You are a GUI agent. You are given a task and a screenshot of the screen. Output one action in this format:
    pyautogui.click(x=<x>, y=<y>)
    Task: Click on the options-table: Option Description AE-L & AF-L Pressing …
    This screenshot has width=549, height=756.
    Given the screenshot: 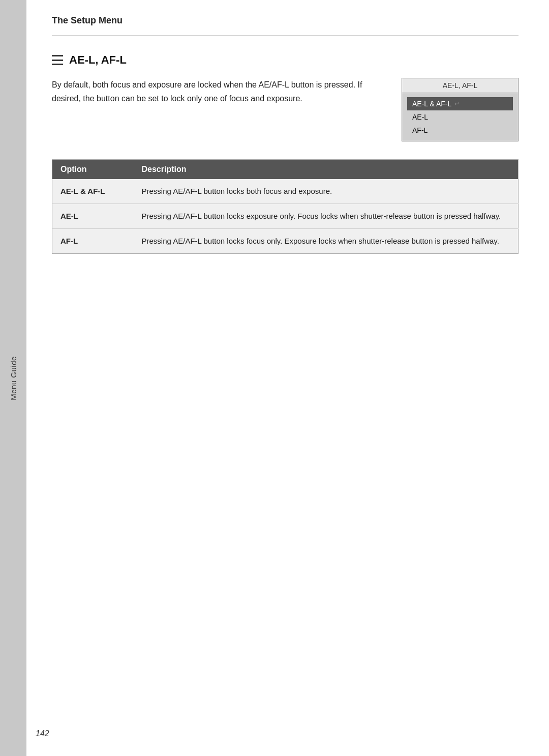 What is the action you would take?
    pyautogui.click(x=285, y=207)
    